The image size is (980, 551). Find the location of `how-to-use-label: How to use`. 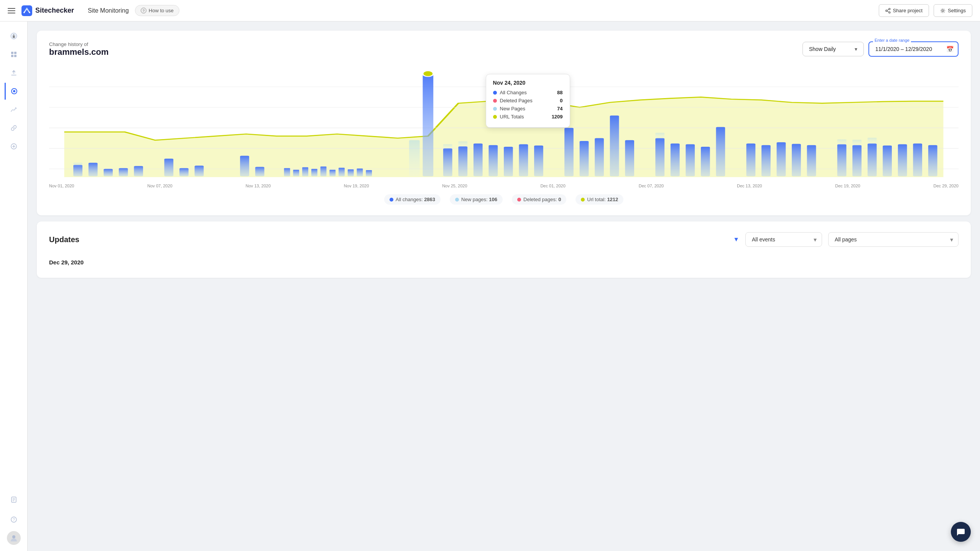

how-to-use-label: How to use is located at coordinates (161, 11).